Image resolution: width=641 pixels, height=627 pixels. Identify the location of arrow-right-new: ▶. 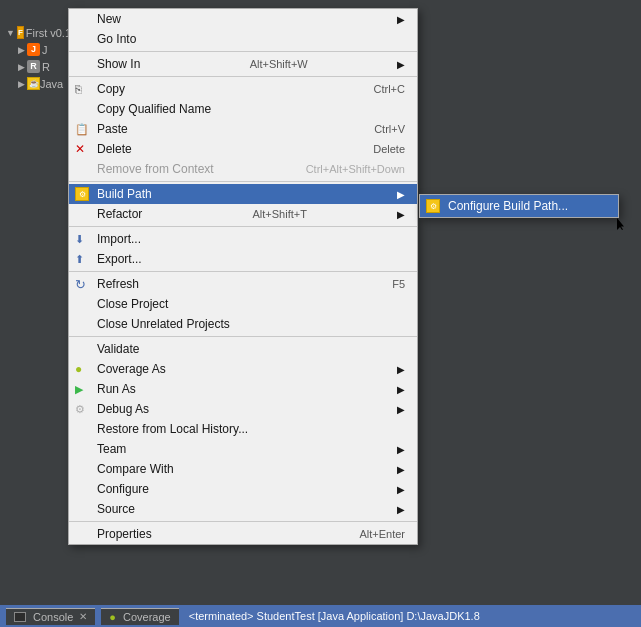
(401, 20).